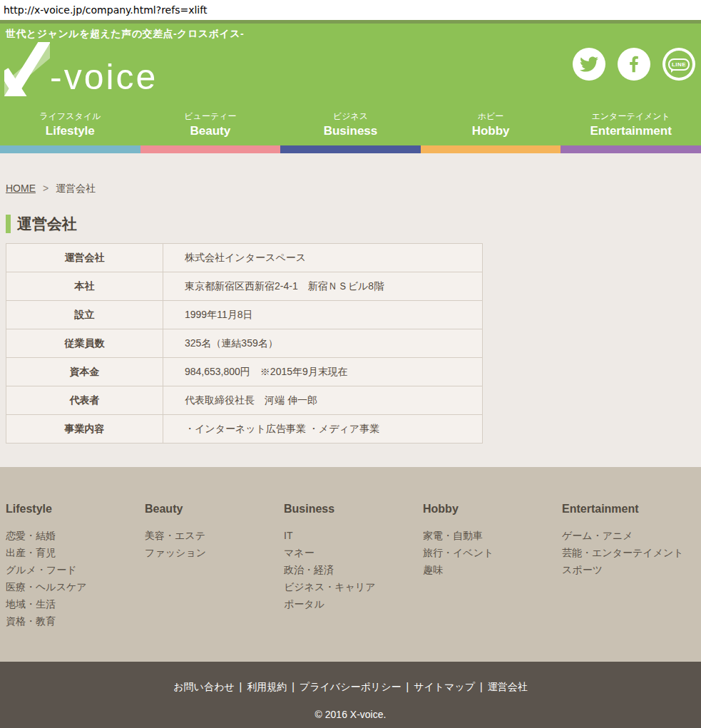 Image resolution: width=701 pixels, height=728 pixels. What do you see at coordinates (81, 69) in the screenshot?
I see `site-logo: -voice` at bounding box center [81, 69].